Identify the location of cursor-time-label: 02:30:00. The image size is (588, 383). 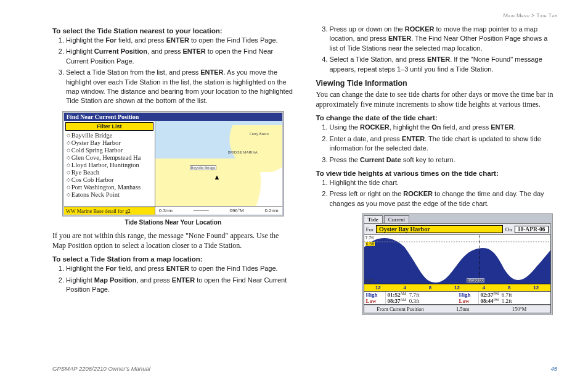
(476, 280).